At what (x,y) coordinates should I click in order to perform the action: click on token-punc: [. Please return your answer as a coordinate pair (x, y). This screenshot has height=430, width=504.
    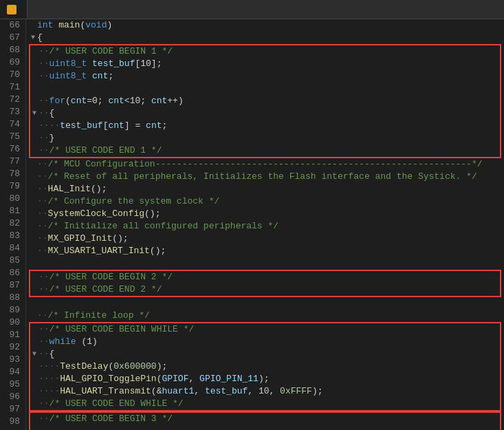
    Looking at the image, I should click on (106, 126).